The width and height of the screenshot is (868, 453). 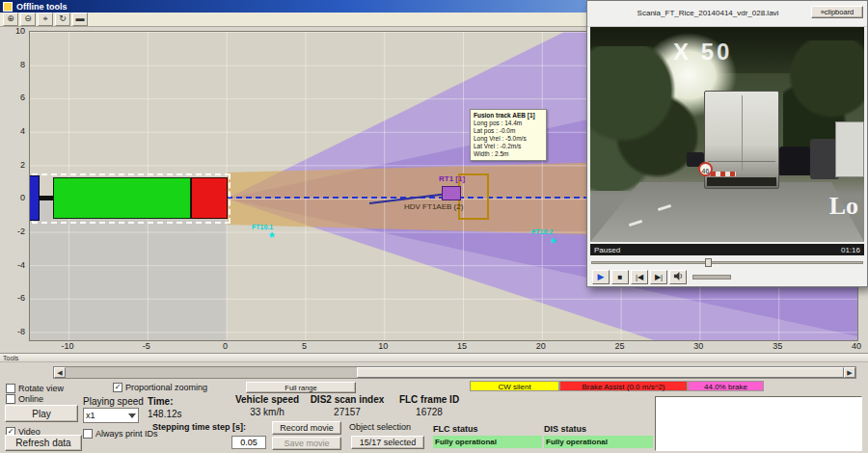 I want to click on y-tick: 2, so click(x=13, y=165).